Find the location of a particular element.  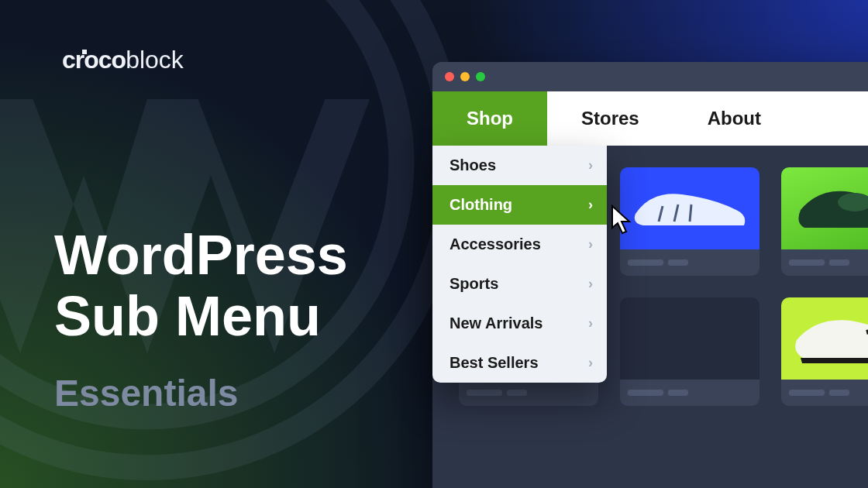

submenu-label: Clothing is located at coordinates (480, 204).